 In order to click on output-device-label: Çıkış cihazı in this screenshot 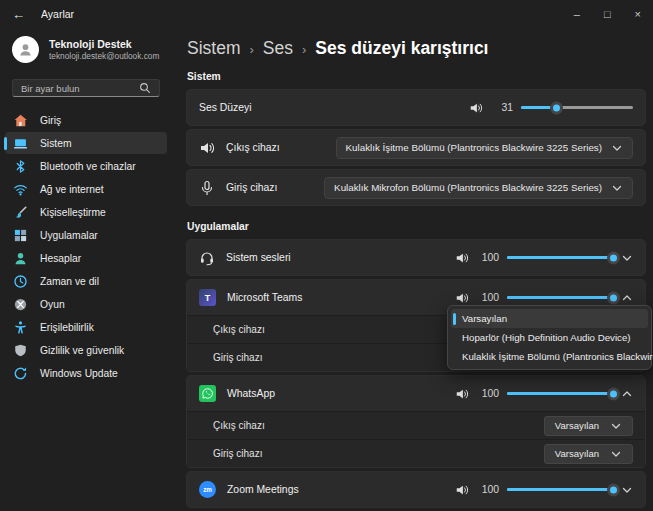, I will do `click(253, 148)`.